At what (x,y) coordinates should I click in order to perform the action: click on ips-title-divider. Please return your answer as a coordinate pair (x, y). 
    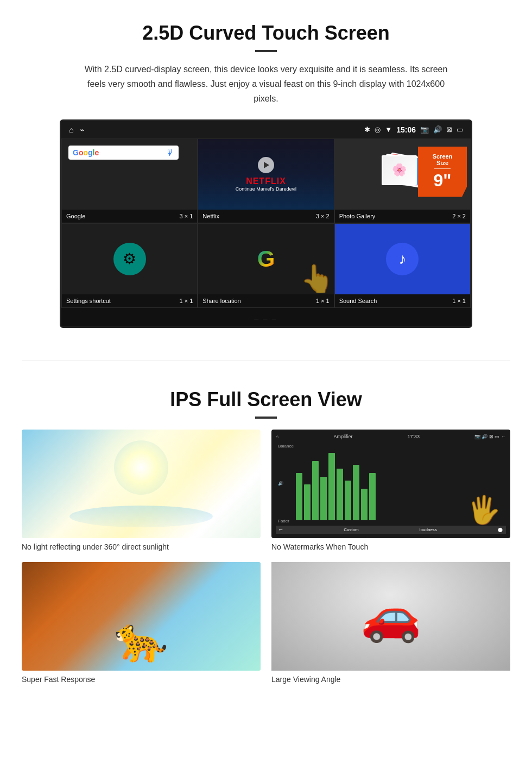
    Looking at the image, I should click on (266, 418).